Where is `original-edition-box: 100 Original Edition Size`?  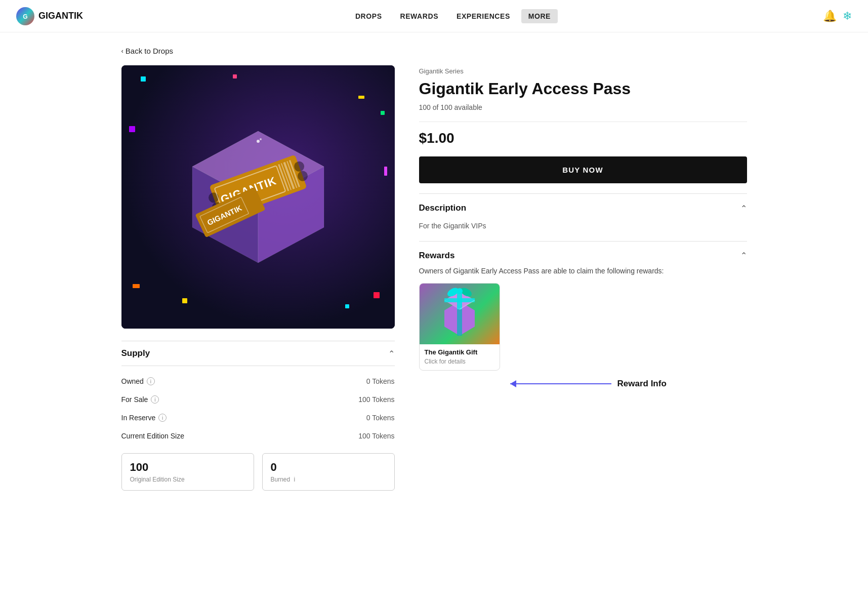
original-edition-box: 100 Original Edition Size is located at coordinates (188, 472).